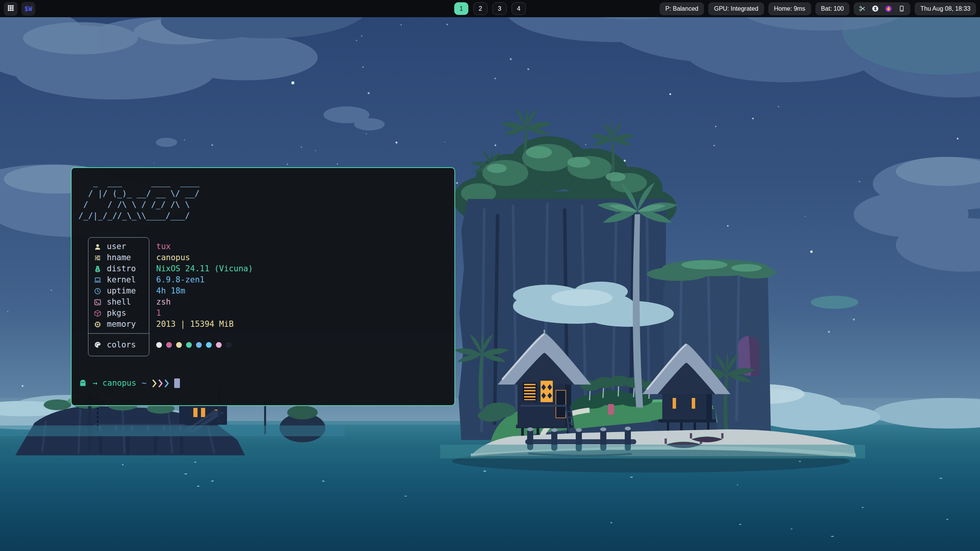  What do you see at coordinates (946, 9) in the screenshot?
I see `clock-pill: Thu Aug 08, 18:33` at bounding box center [946, 9].